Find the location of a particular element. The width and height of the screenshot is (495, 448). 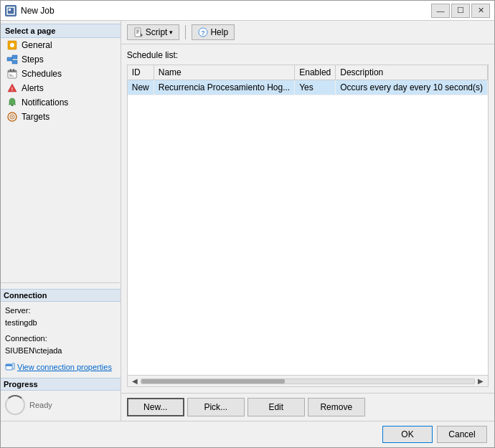

script-icon is located at coordinates (138, 32).